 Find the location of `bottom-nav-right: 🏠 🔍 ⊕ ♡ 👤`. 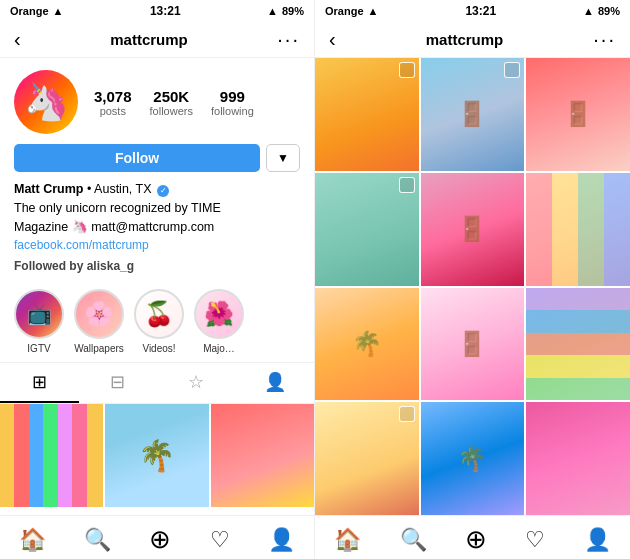

bottom-nav-right: 🏠 🔍 ⊕ ♡ 👤 is located at coordinates (472, 537).